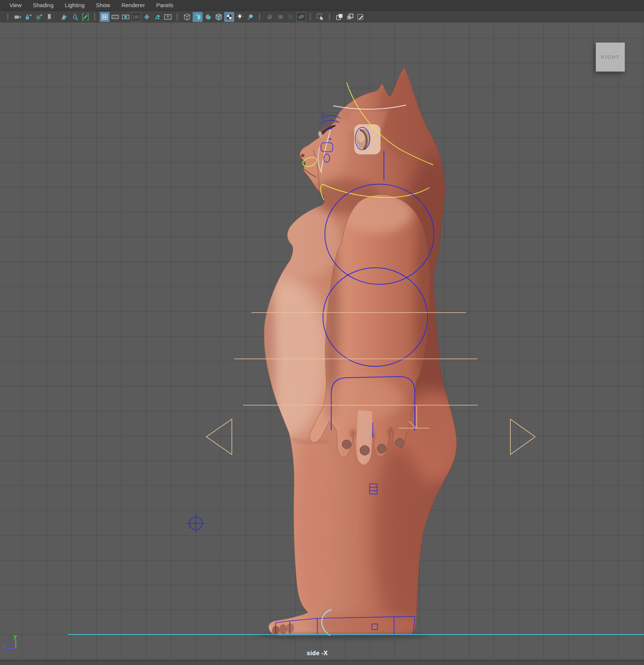 The image size is (644, 665). What do you see at coordinates (361, 17) in the screenshot?
I see `view-transform-icon` at bounding box center [361, 17].